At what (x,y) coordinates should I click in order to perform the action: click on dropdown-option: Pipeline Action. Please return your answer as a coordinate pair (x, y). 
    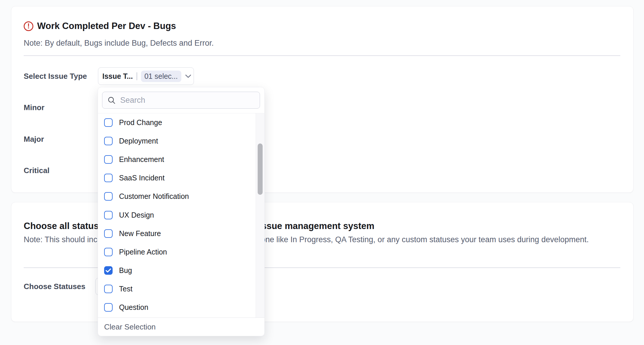
    Looking at the image, I should click on (181, 252).